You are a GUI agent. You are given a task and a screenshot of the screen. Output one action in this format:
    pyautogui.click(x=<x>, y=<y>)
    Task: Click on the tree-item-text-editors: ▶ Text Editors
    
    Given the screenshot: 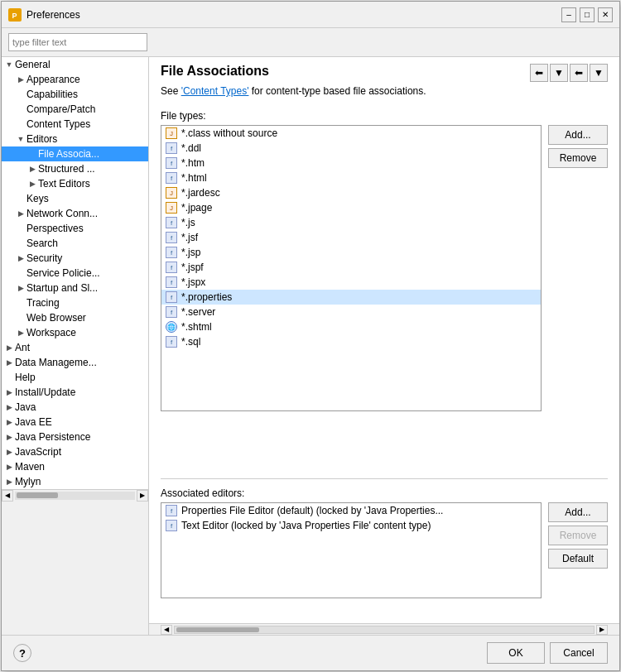 What is the action you would take?
    pyautogui.click(x=75, y=184)
    